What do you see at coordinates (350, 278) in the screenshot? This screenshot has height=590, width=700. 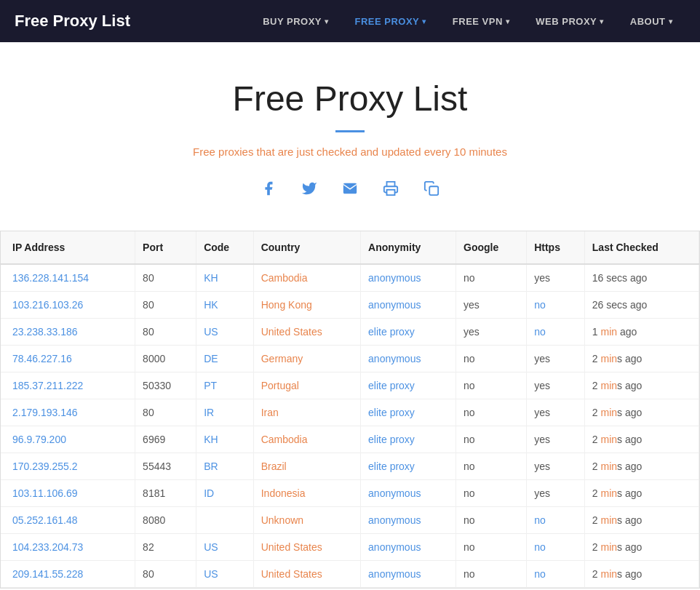 I see `table-row: 136.228.141.15480KHCambodiaanonymousnoye…` at bounding box center [350, 278].